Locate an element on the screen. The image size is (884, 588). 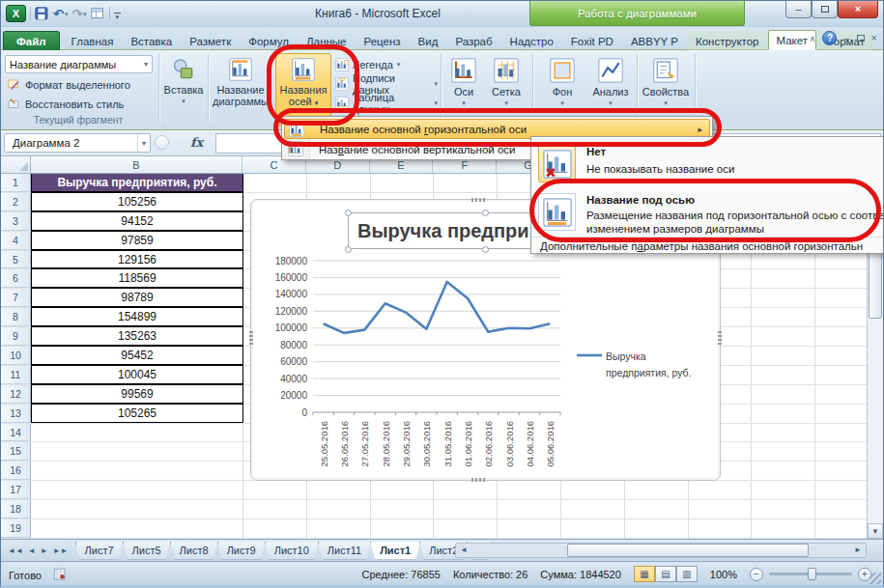
cell-B1: Выручка предприятия, руб. is located at coordinates (137, 183).